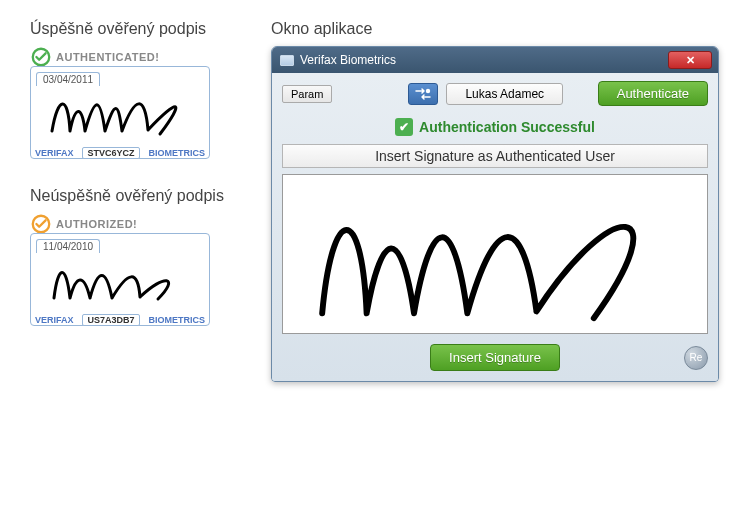  I want to click on signature-code: STVC6YCZ, so click(110, 153).